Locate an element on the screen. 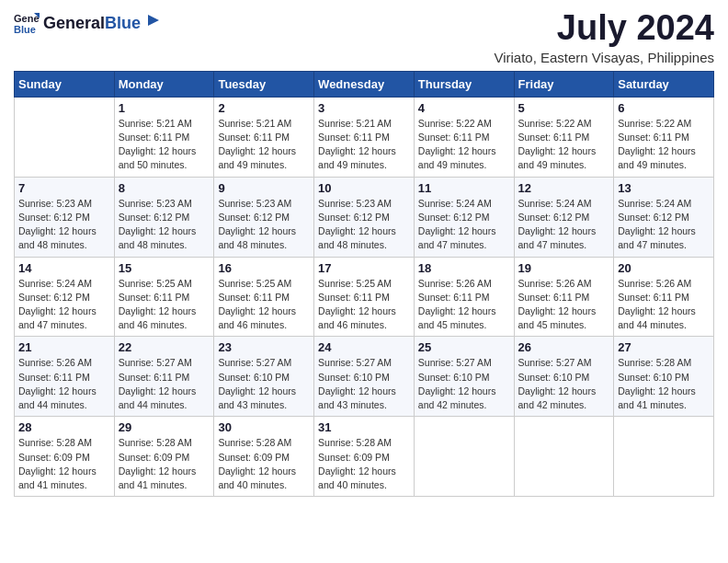 The height and width of the screenshot is (563, 728). day-number: 25 is located at coordinates (464, 348).